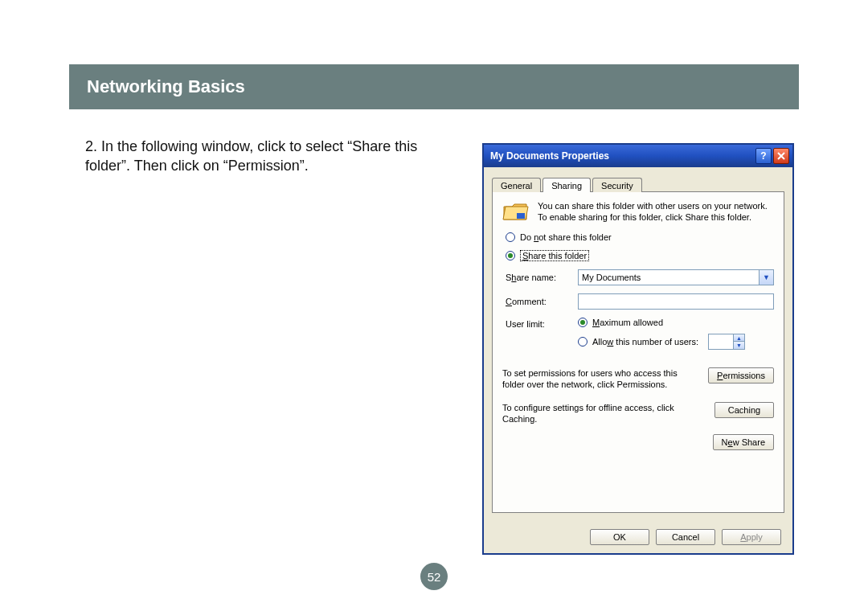 The height and width of the screenshot is (603, 868). I want to click on radio-do-not-share-label: Do not share this folder, so click(566, 237).